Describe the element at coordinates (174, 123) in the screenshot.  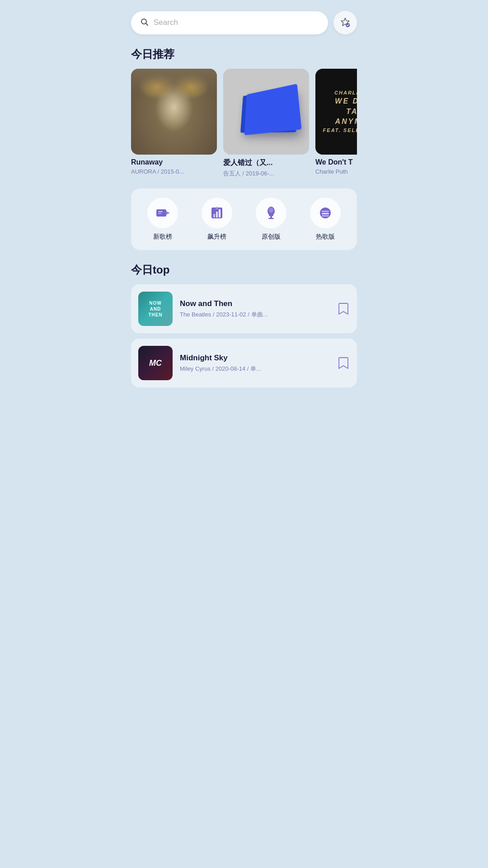
I see `album-card-aurora: Runaway AURORA / 2015-0...` at that location.